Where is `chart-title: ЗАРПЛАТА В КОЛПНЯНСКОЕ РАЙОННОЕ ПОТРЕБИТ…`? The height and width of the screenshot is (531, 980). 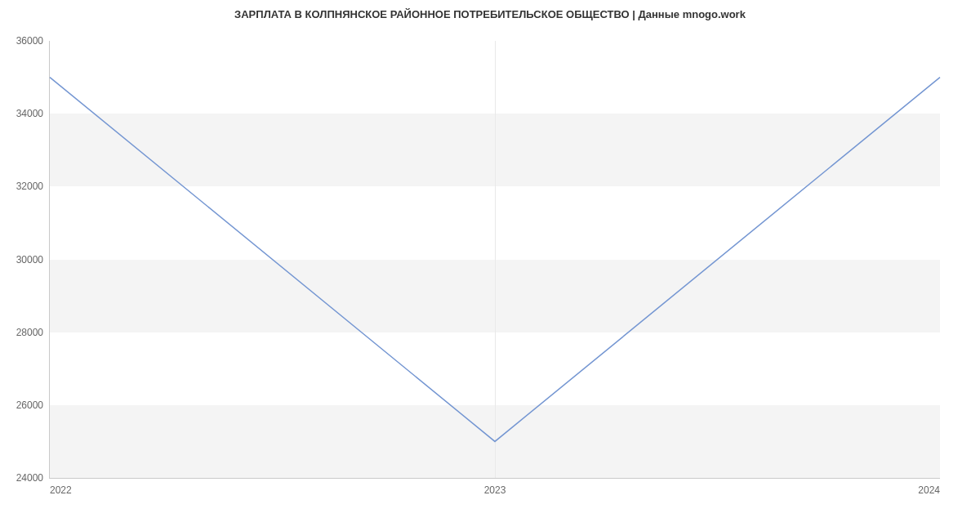 chart-title: ЗАРПЛАТА В КОЛПНЯНСКОЕ РАЙОННОЕ ПОТРЕБИТ… is located at coordinates (490, 15).